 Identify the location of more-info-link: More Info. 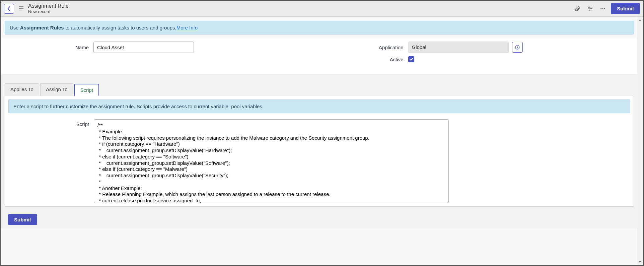
(187, 27).